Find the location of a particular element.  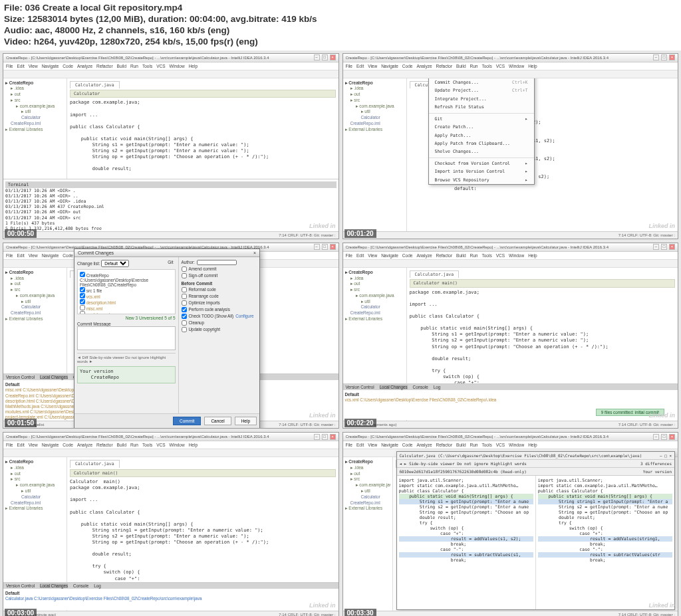

commit-file-item: modules.xml is located at coordinates (126, 312).